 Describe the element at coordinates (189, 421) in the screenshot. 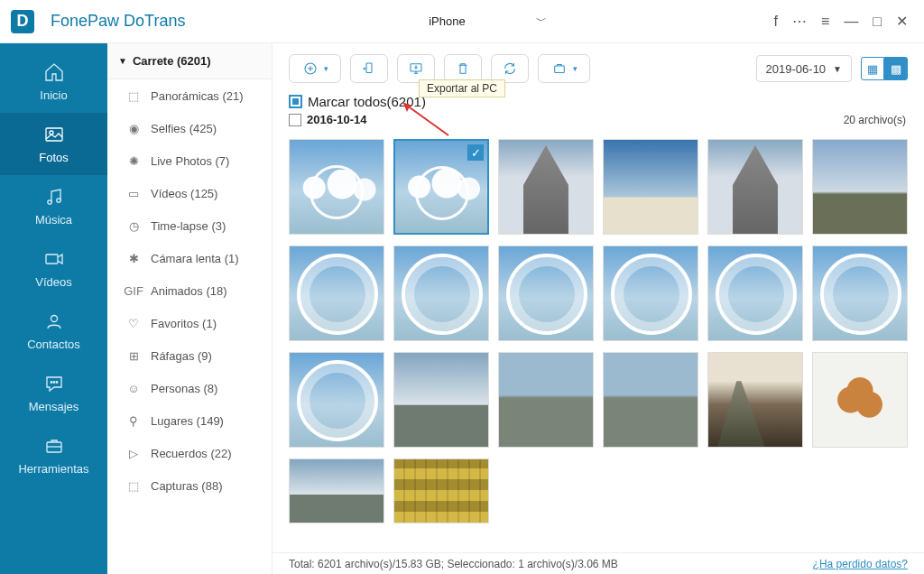

I see `album-item: ⚲Lugares (149)` at that location.